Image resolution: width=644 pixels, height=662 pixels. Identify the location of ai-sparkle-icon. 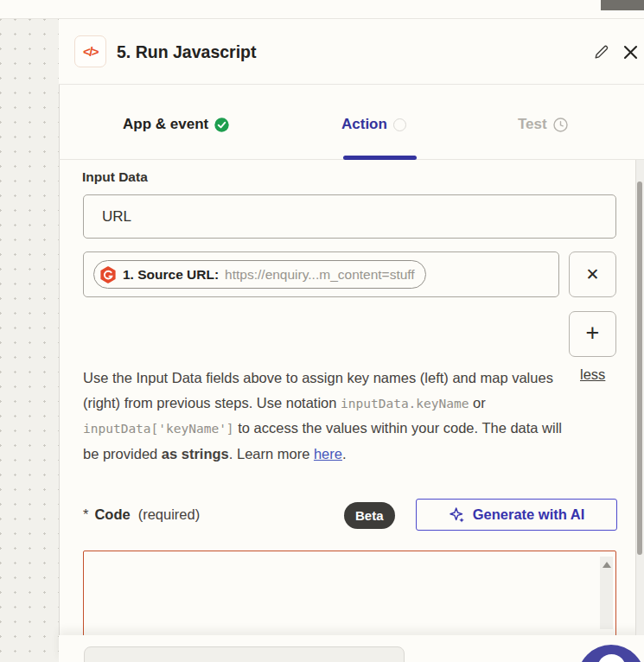
(456, 515).